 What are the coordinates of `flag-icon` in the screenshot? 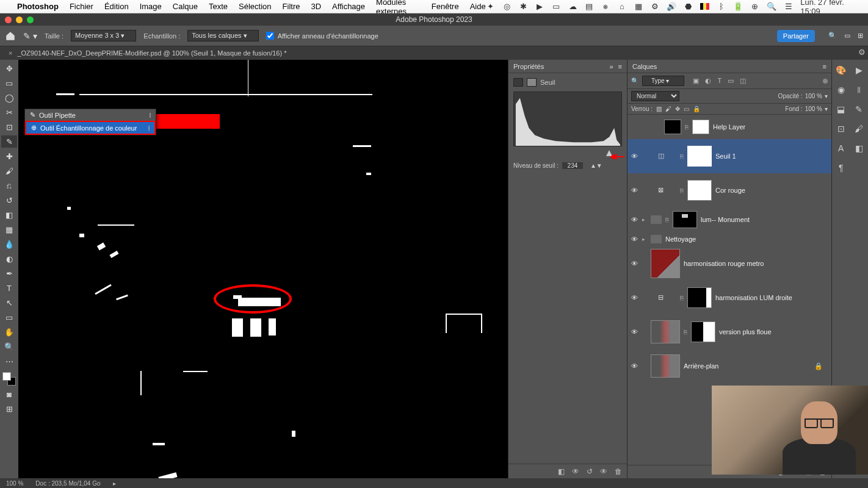 It's located at (704, 6).